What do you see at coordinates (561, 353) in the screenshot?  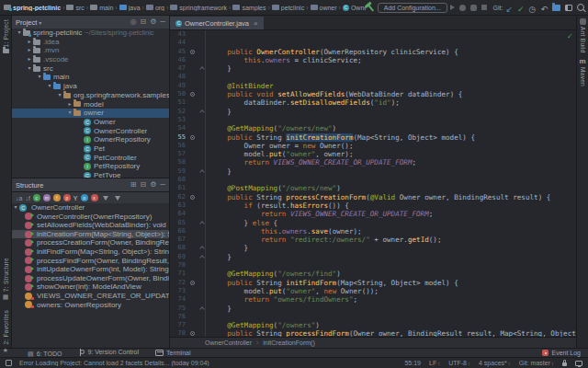 I see `event-log-button: Event Log` at bounding box center [561, 353].